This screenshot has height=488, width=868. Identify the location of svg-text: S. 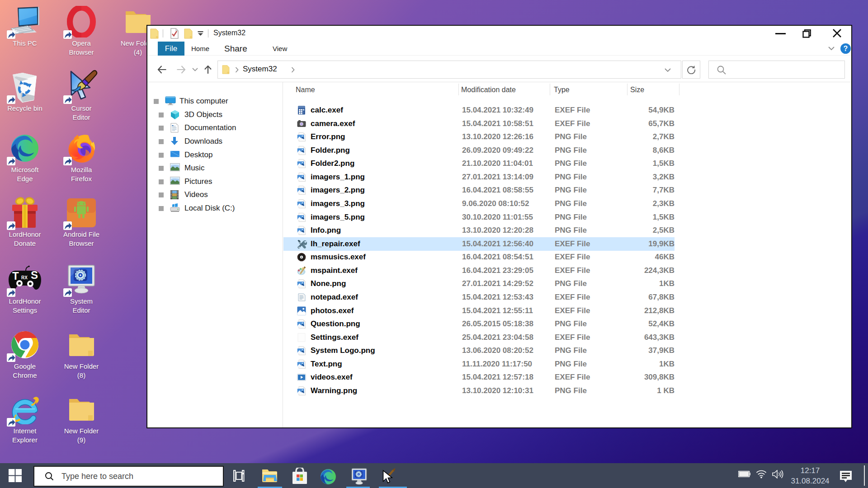
(34, 275).